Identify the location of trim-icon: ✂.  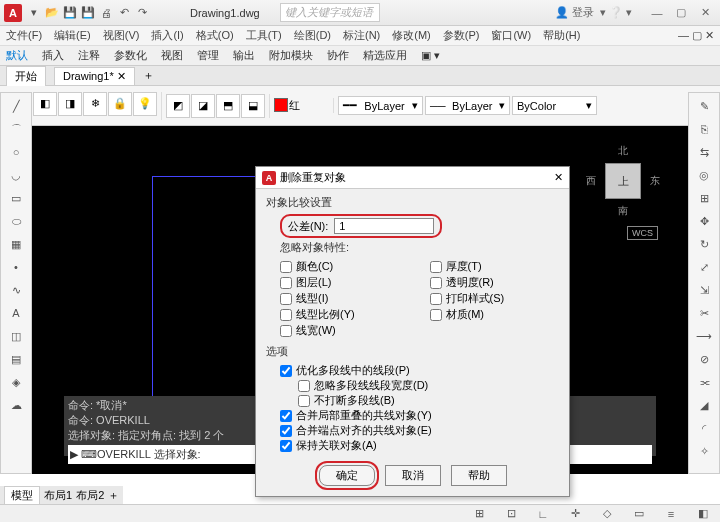
(704, 313).